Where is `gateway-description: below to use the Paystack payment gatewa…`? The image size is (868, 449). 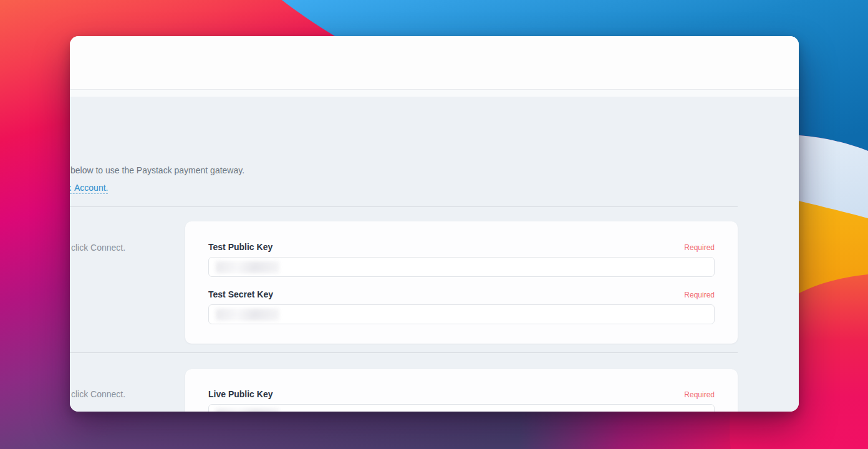
gateway-description: below to use the Paystack payment gatewa… is located at coordinates (435, 171).